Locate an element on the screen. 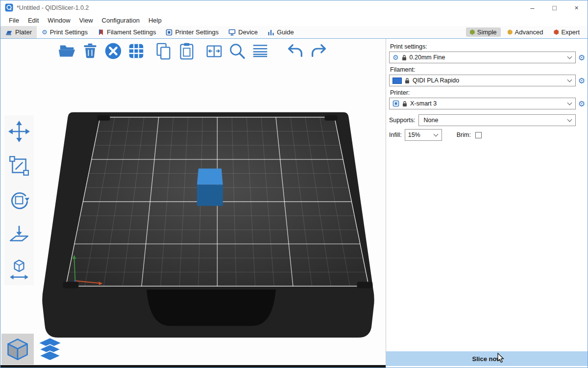  printer-gear-button: ⚙ is located at coordinates (582, 104).